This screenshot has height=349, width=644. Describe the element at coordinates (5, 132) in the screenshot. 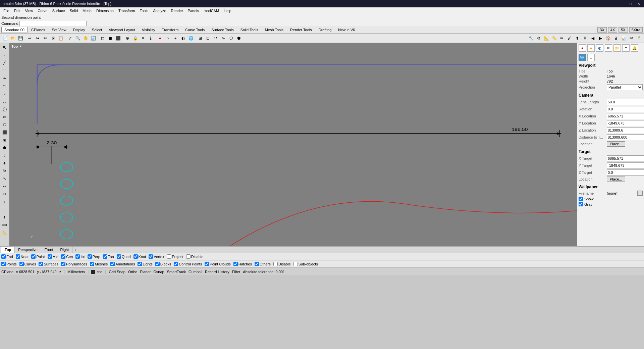

I see `box-tool: ⬛` at that location.